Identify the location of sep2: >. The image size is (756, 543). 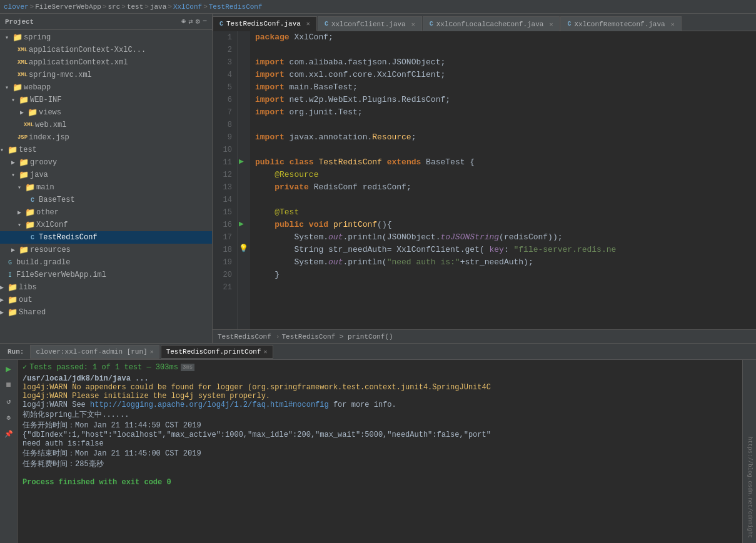
(105, 7).